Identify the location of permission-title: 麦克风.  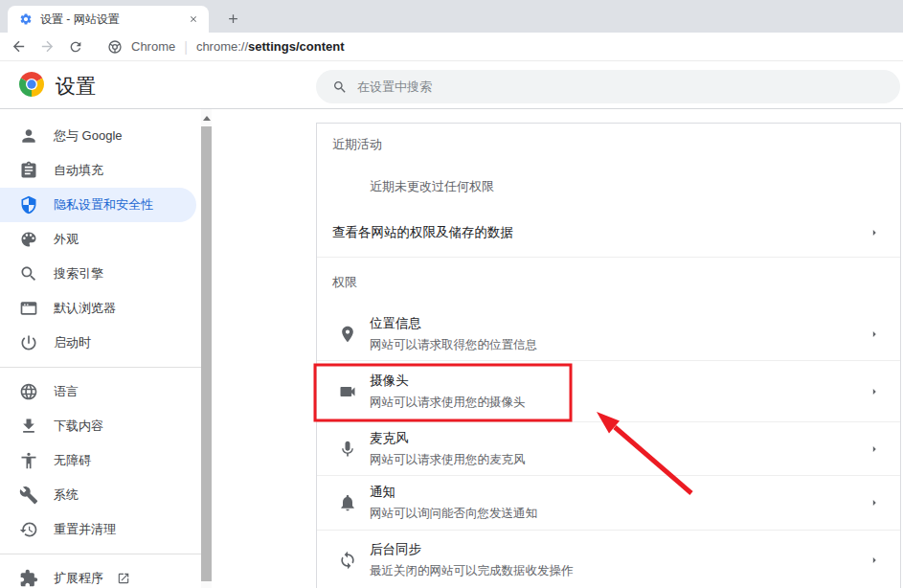
(619, 439).